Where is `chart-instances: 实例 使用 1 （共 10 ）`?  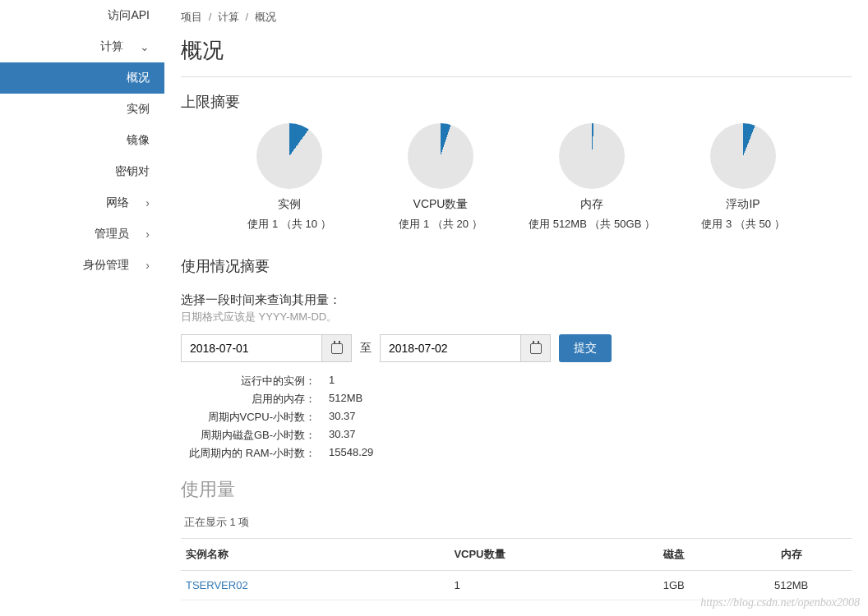 chart-instances: 实例 使用 1 （共 10 ） is located at coordinates (289, 177).